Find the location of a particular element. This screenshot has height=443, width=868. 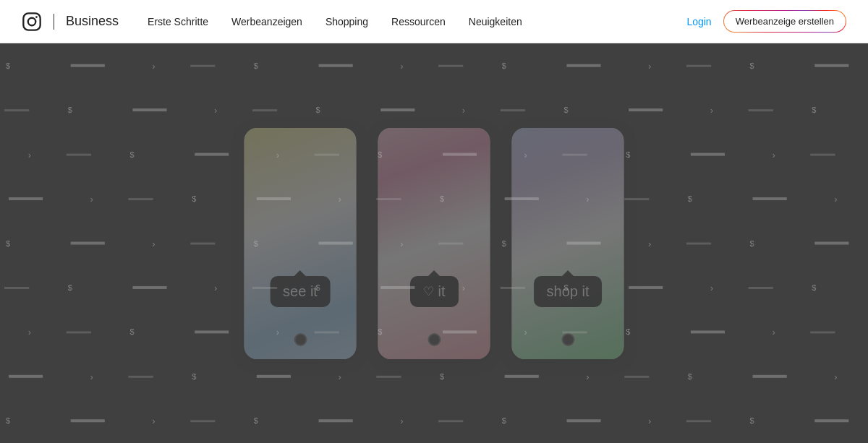

heart-icon: ♡ is located at coordinates (428, 292).